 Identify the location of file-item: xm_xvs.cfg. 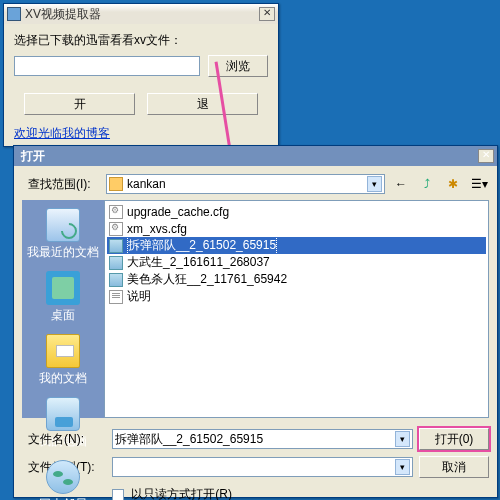
(296, 228).